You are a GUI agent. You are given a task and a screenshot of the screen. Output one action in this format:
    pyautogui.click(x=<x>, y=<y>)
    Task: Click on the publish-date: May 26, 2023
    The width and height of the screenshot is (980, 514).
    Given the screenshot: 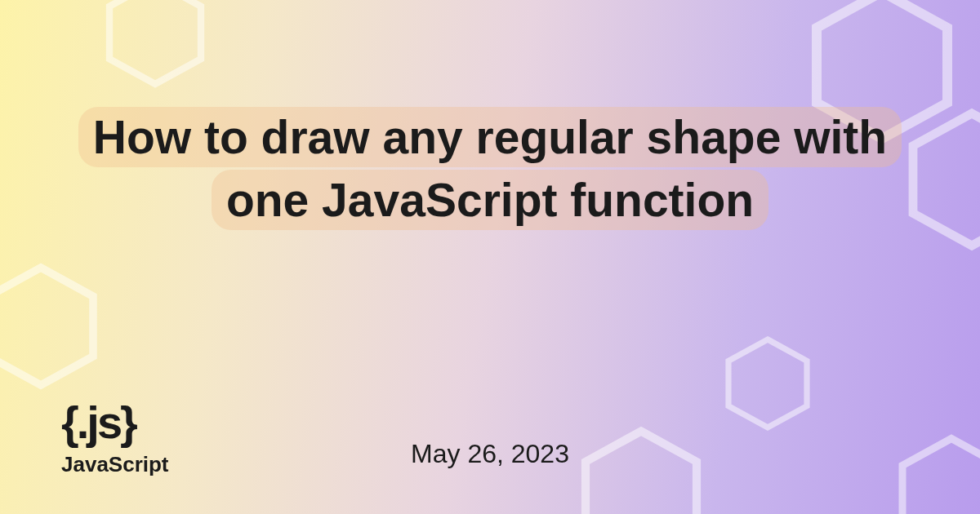 What is the action you would take?
    pyautogui.click(x=490, y=454)
    